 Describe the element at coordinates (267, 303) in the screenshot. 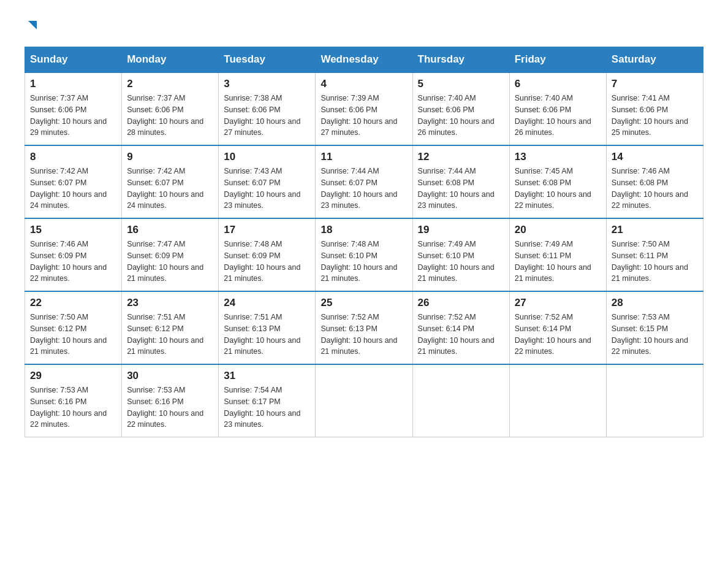

I see `day-number: 24` at that location.